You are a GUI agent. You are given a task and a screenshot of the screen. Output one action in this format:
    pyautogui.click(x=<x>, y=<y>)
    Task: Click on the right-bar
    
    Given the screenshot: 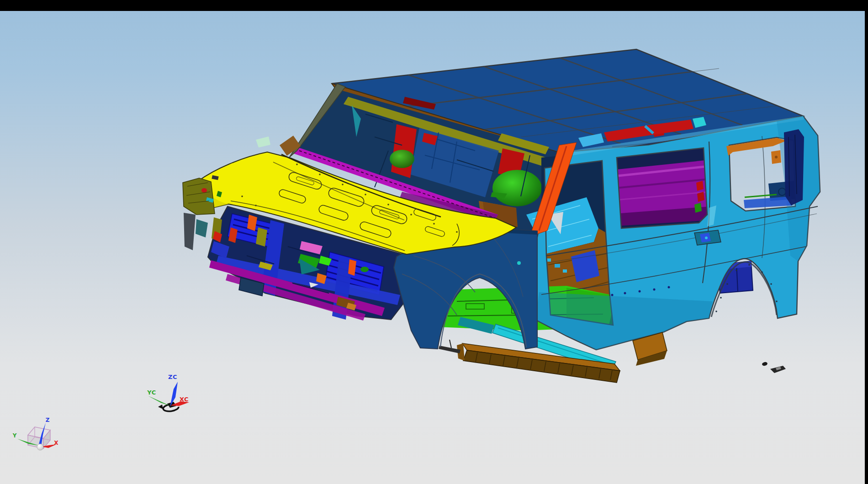 What is the action you would take?
    pyautogui.click(x=866, y=242)
    